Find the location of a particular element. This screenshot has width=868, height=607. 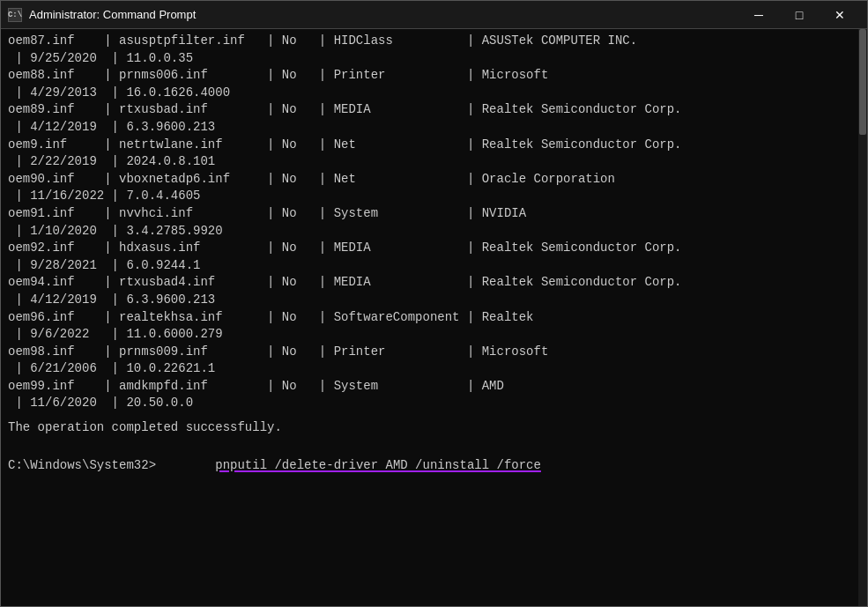

line-oem94: oem94.inf | rtxusbad4.inf | No | MEDIA |… is located at coordinates (434, 283).